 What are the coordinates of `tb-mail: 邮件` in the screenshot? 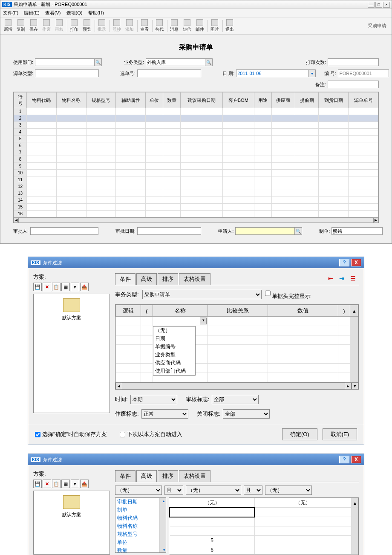 It's located at (200, 26).